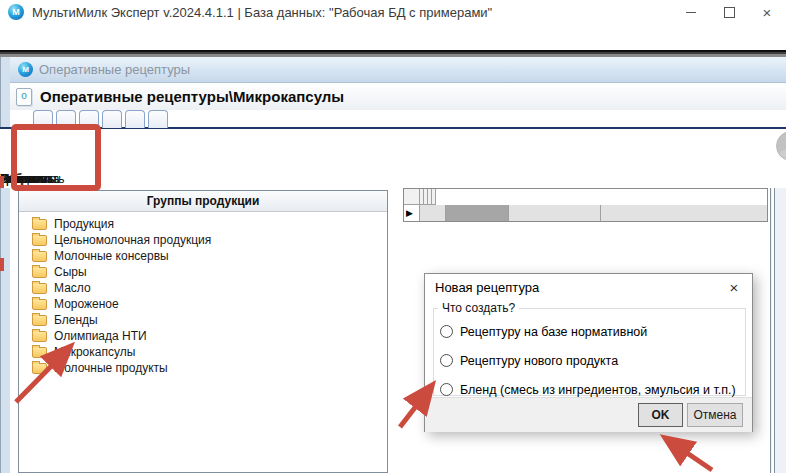  What do you see at coordinates (734, 287) in the screenshot?
I see `dialog-close-icon: ×` at bounding box center [734, 287].